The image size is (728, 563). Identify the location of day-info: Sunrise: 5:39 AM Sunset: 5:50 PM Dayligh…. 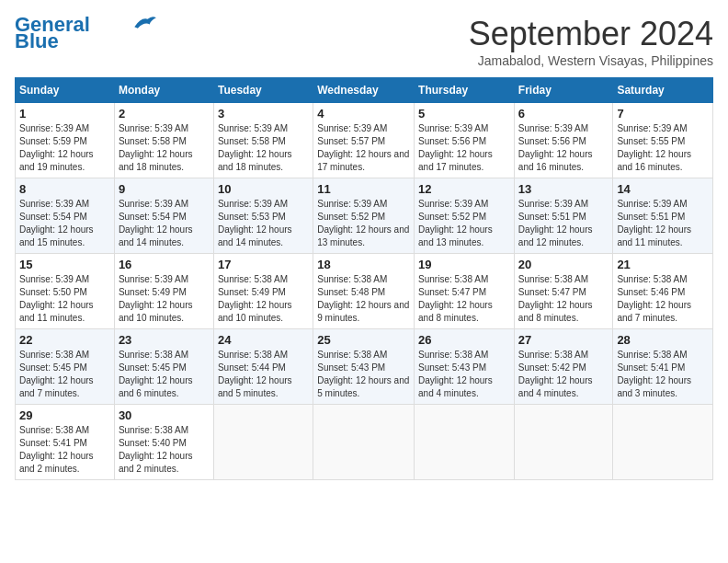
(64, 299).